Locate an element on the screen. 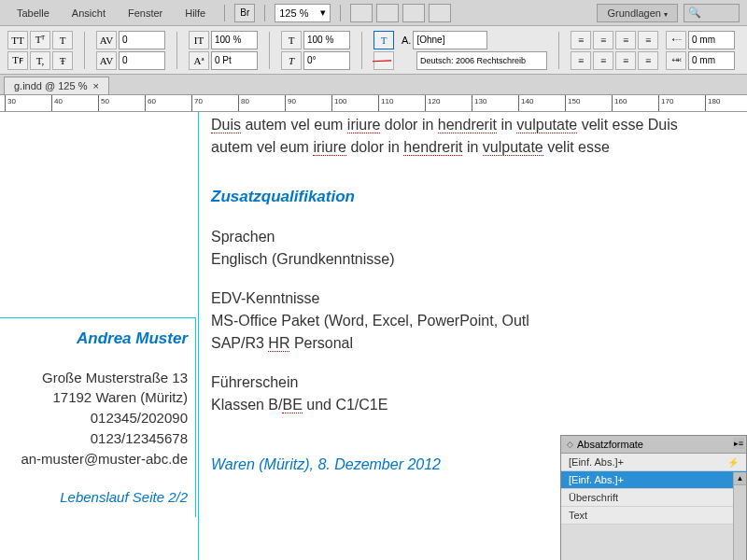  street: Große Musterstraße 13 is located at coordinates (95, 378).